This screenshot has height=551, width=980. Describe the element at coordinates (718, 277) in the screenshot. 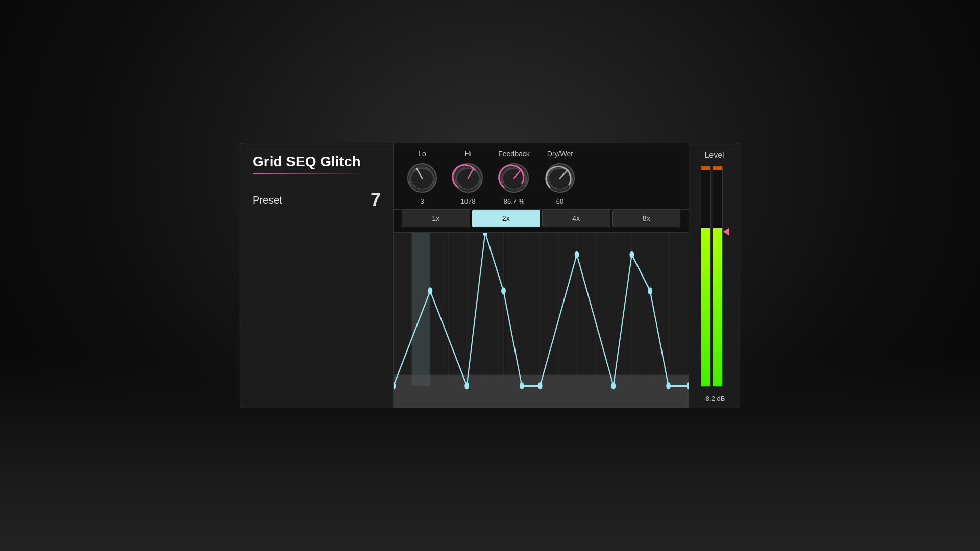

I see `meter-bar-right` at that location.